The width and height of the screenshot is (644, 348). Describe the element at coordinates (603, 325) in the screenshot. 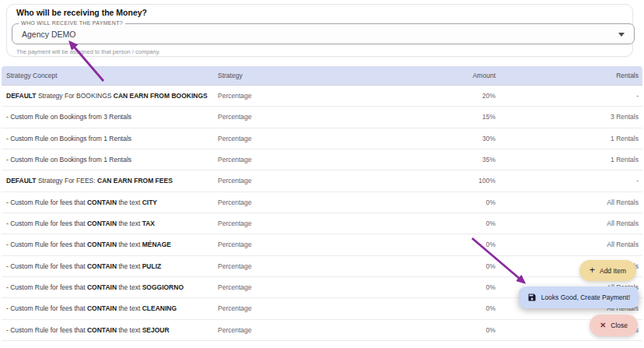

I see `close-icon: ✕` at that location.